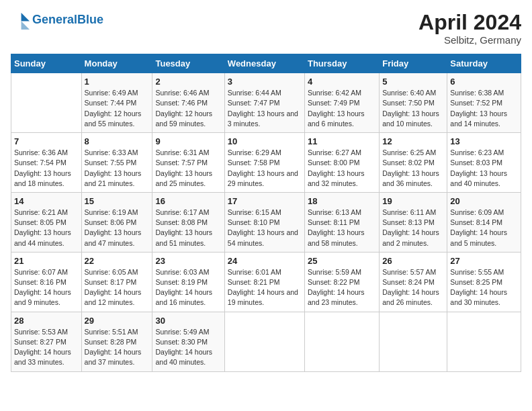 Image resolution: width=532 pixels, height=411 pixels. What do you see at coordinates (117, 163) in the screenshot?
I see `calendar-cell: 8Sunrise: 6:33 AMSunset: 7:55 PMDaylight…` at bounding box center [117, 163].